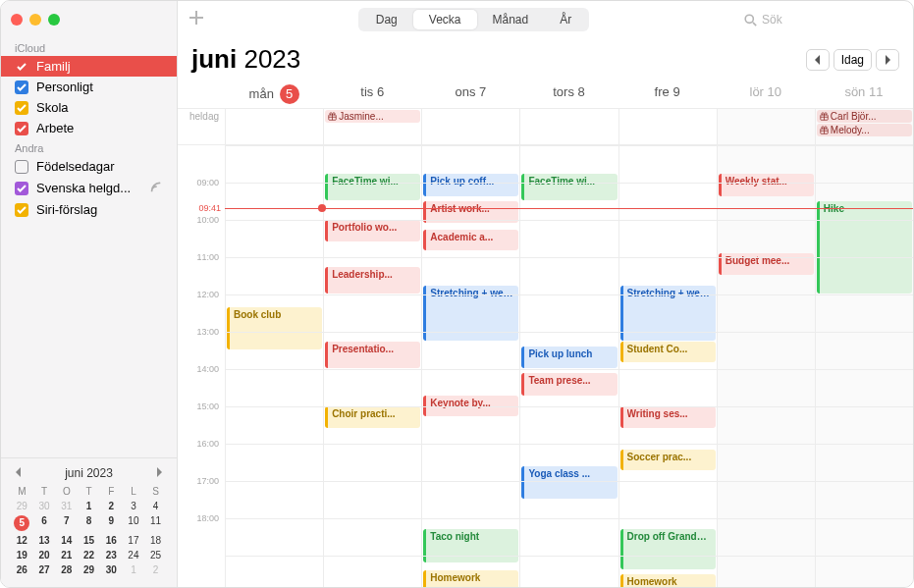 This screenshot has height=588, width=914. I want to click on mini-day: 3, so click(134, 507).